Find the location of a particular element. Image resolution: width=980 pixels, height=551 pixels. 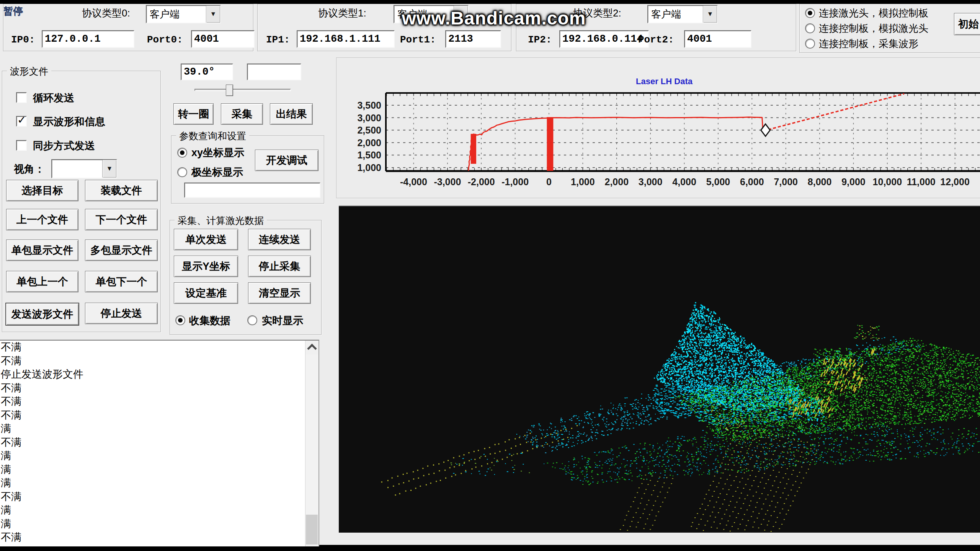

radio-connect-ctrl-board-collect is located at coordinates (810, 44).